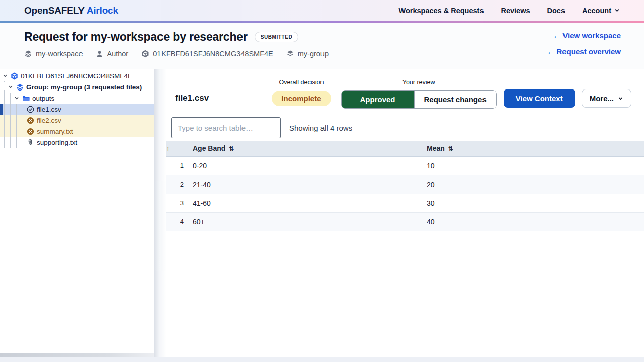 The width and height of the screenshot is (644, 362). What do you see at coordinates (160, 213) in the screenshot?
I see `panel-resize-handle` at bounding box center [160, 213].